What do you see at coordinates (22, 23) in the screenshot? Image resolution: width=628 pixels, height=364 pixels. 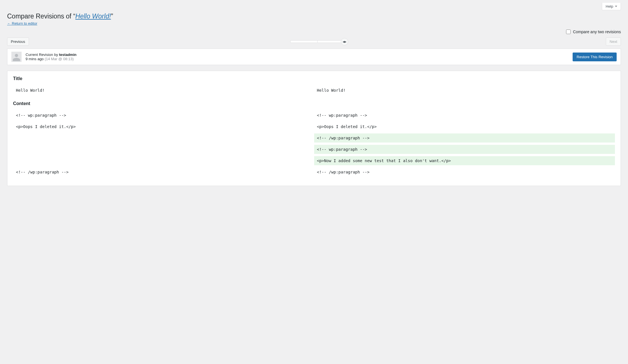 I see `return-to-editor-link: ← Return to editor` at bounding box center [22, 23].